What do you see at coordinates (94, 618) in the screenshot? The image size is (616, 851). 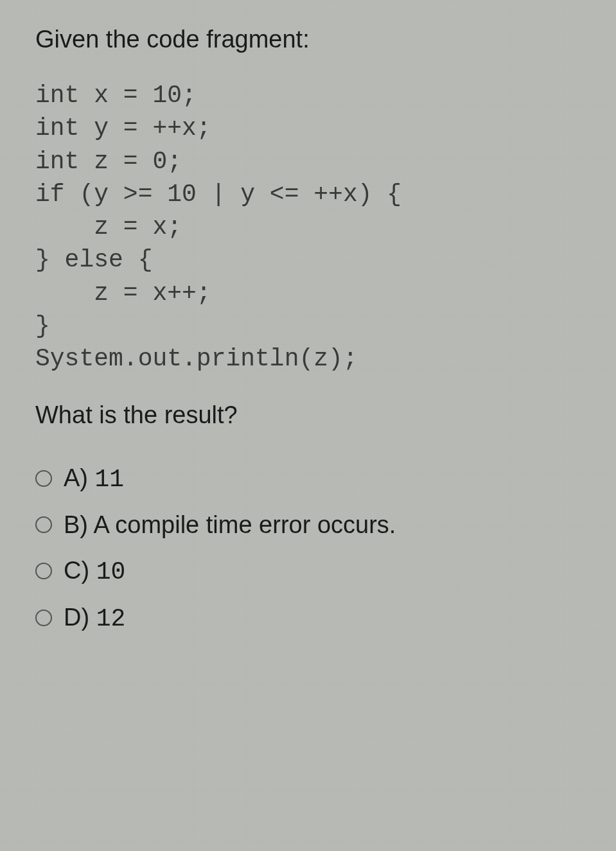 I see `option-label: D) 12` at bounding box center [94, 618].